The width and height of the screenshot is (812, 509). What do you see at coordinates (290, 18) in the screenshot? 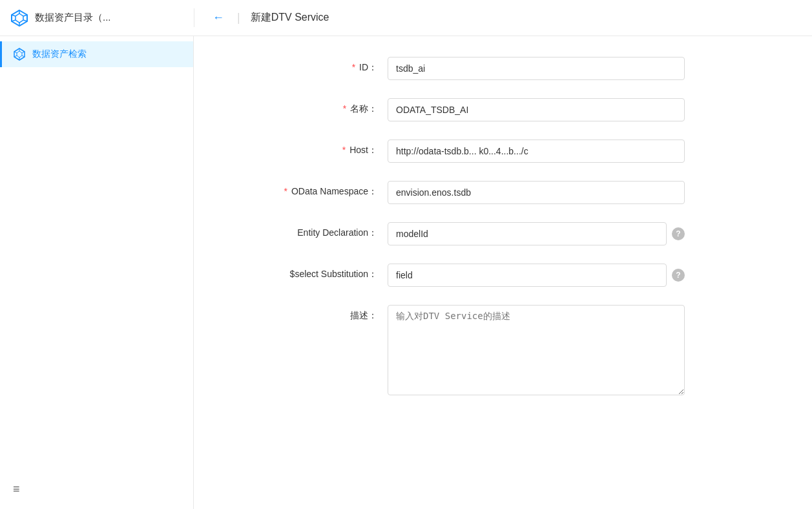
I see `page-title: 新建DTV Service` at bounding box center [290, 18].